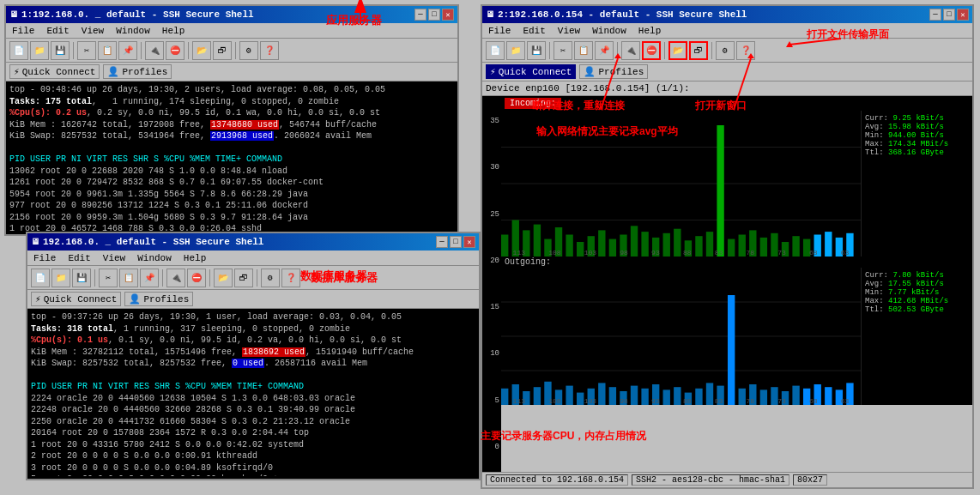  Describe the element at coordinates (725, 51) in the screenshot. I see `net-toolbar-settings-btn: ⚙` at that location.